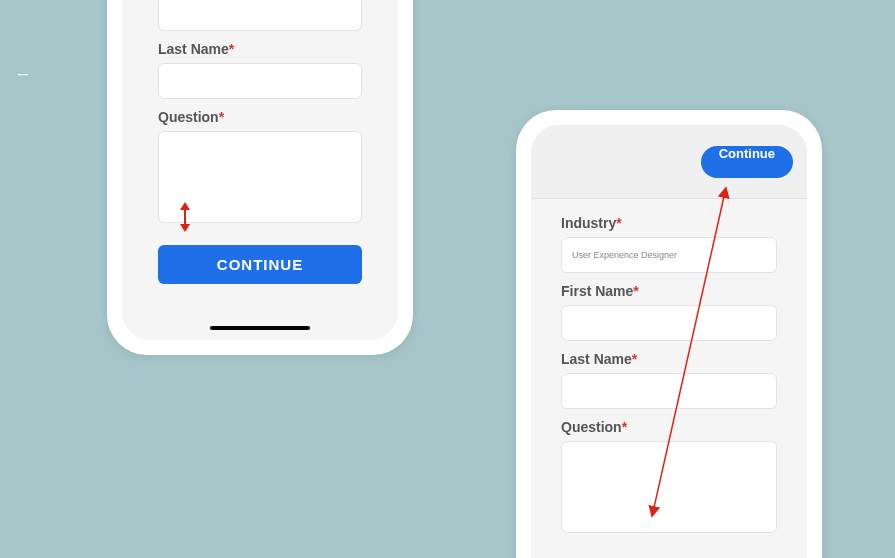  I want to click on phone1-prev-input, so click(260, 16).